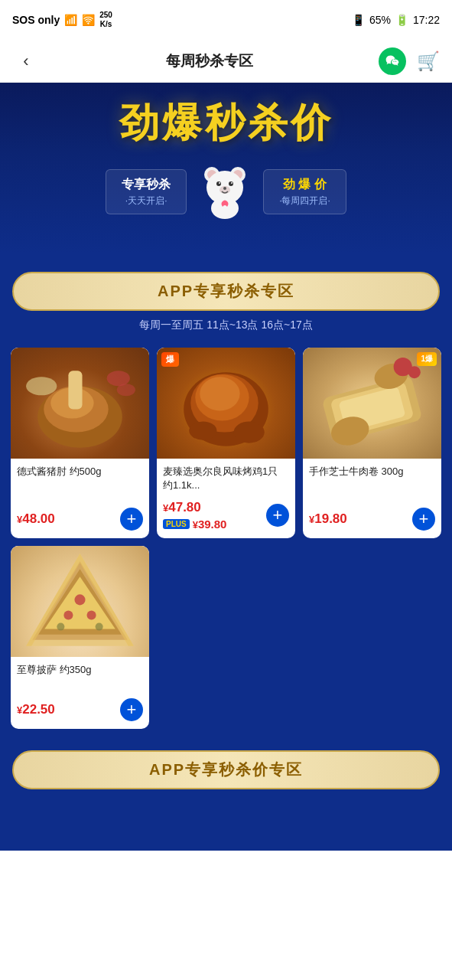 The width and height of the screenshot is (452, 980). What do you see at coordinates (80, 602) in the screenshot?
I see `pizza-image` at bounding box center [80, 602].